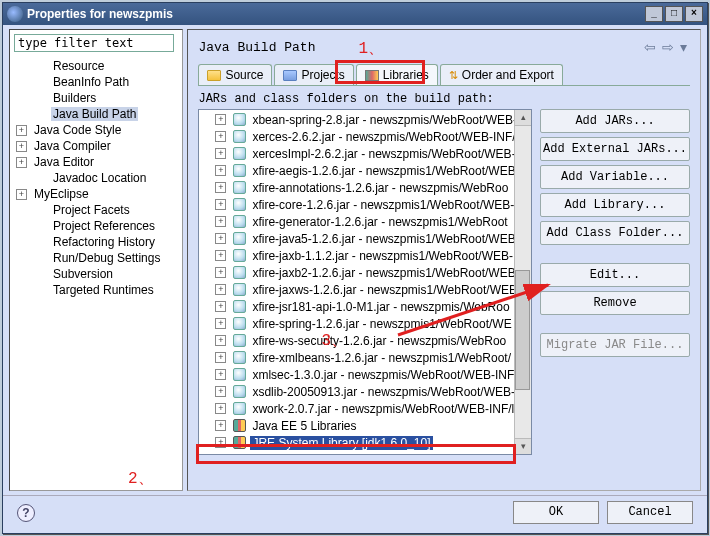 This screenshot has width=710, height=536. Describe the element at coordinates (365, 222) in the screenshot. I see `jar-row: +xfire-generator-1.2.6.jar - newszpmis1/…` at that location.